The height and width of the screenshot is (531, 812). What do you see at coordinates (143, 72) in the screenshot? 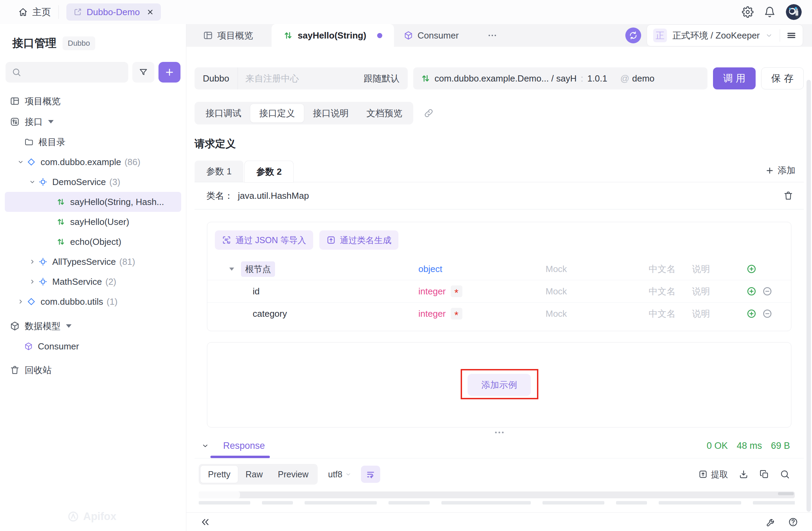
I see `filter-button` at bounding box center [143, 72].